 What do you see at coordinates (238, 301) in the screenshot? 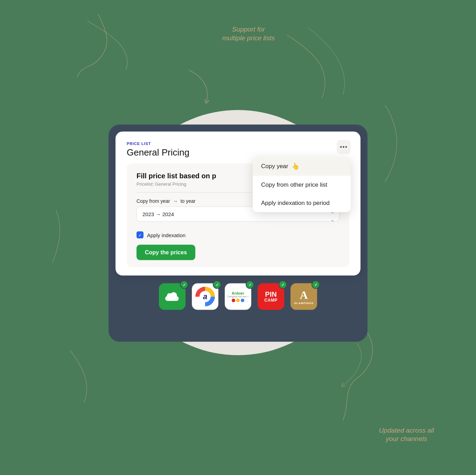
I see `ardoer-dot-yellow` at bounding box center [238, 301].